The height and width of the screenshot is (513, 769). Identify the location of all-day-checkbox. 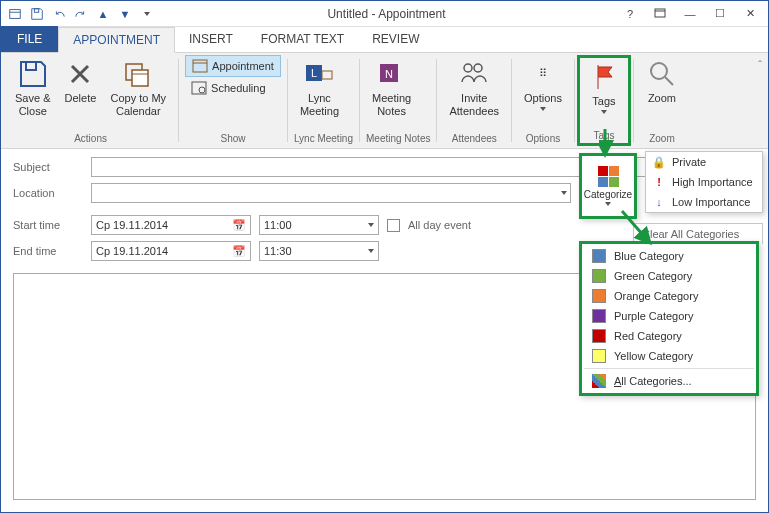
(394, 226).